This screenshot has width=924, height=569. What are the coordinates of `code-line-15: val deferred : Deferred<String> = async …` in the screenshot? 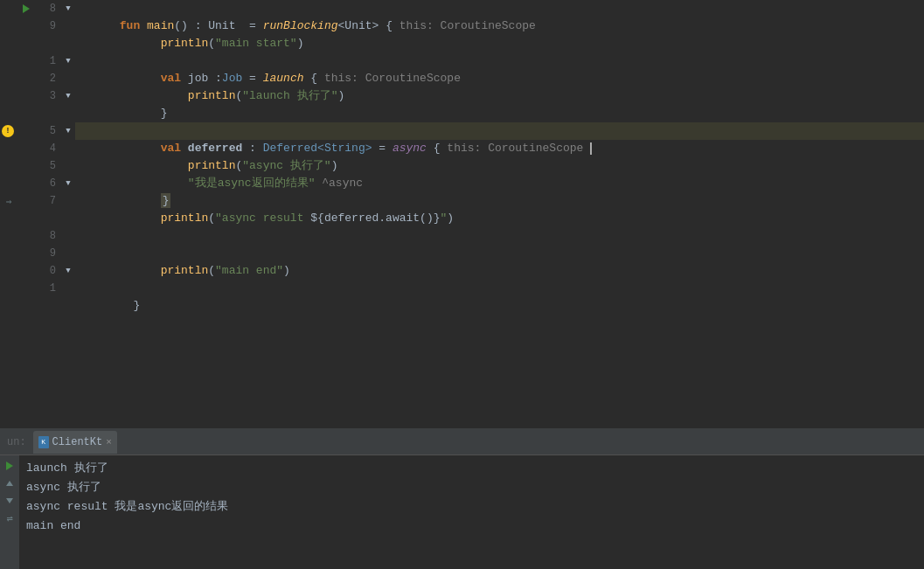 It's located at (500, 131).